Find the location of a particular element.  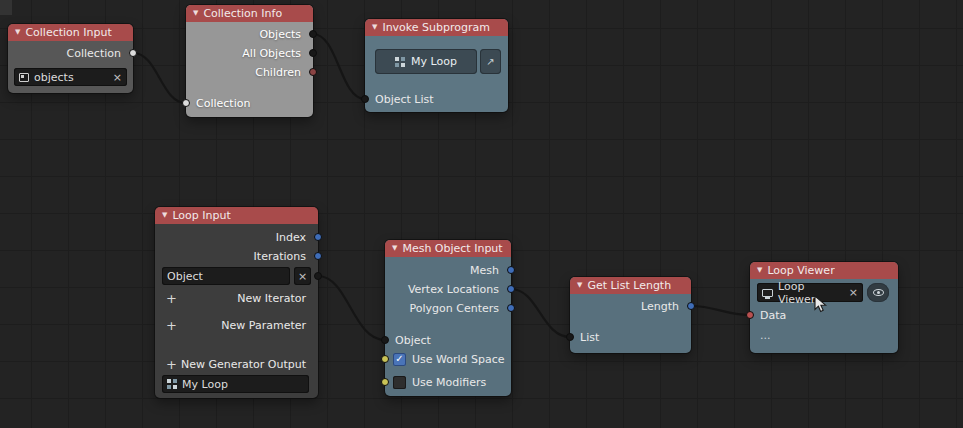

mouse-cursor is located at coordinates (822, 305).